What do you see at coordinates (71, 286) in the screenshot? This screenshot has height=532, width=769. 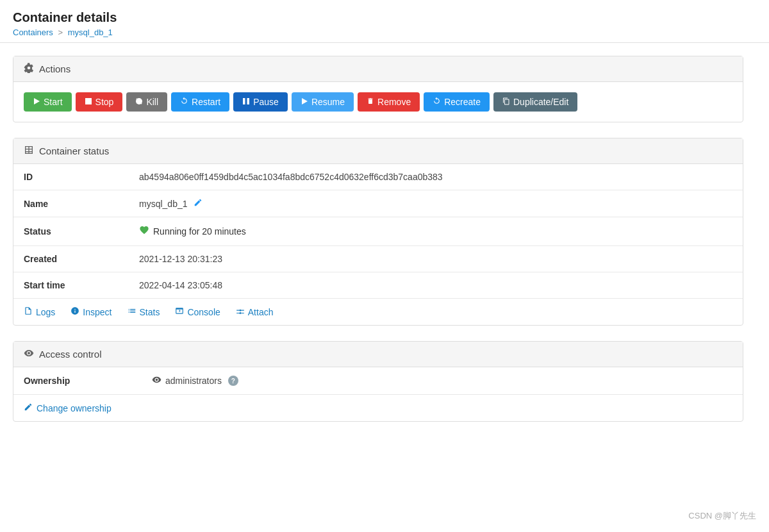 I see `starttime-label: Start time` at bounding box center [71, 286].